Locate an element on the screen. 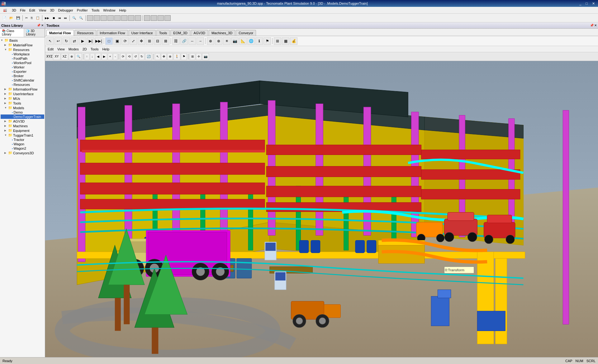  vt-edit: Edit is located at coordinates (50, 49).